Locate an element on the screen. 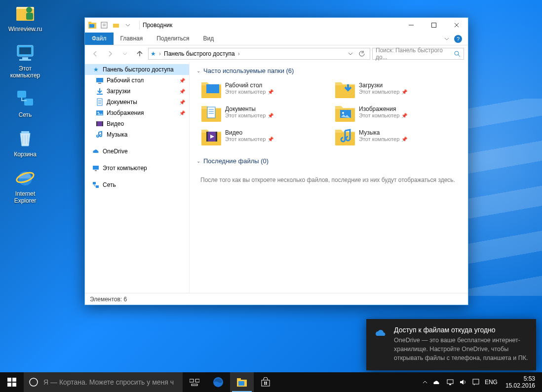 This screenshot has height=392, width=542. refresh-button is located at coordinates (362, 54).